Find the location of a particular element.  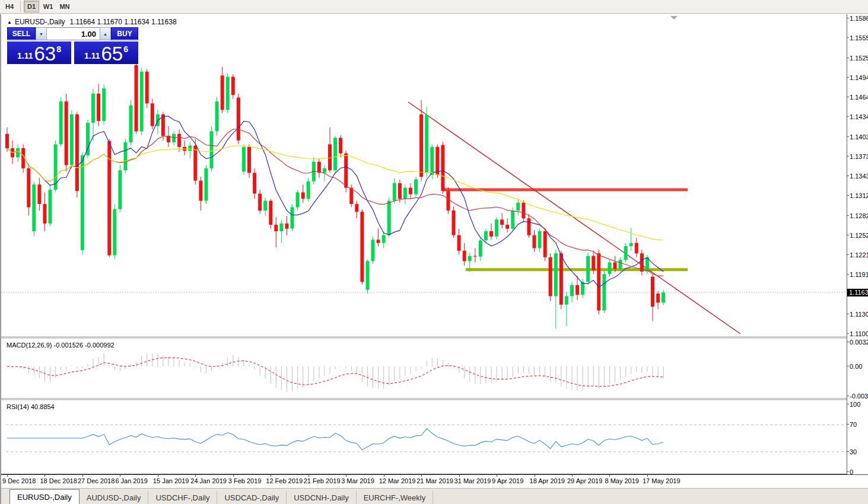

price-axis-label: 1.14945 is located at coordinates (859, 78).